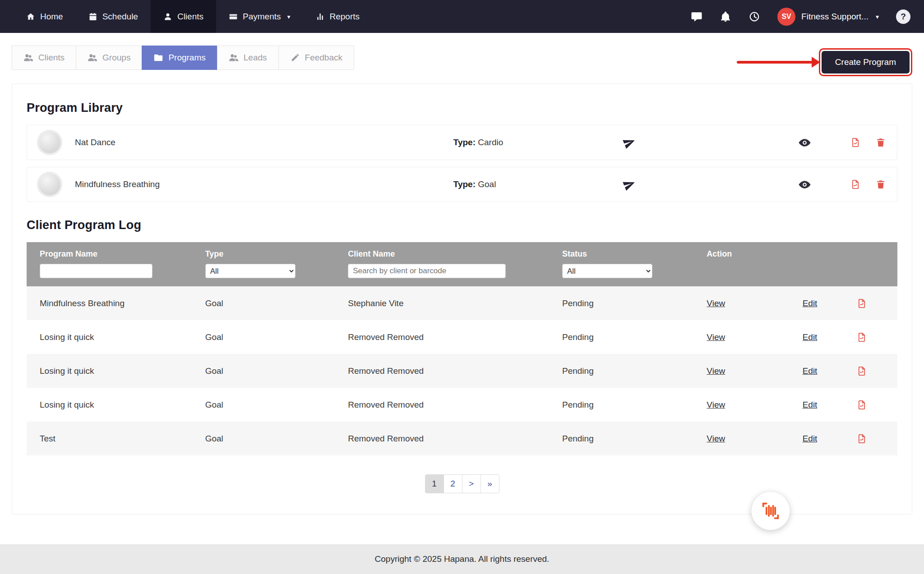 The width and height of the screenshot is (924, 574). What do you see at coordinates (842, 185) in the screenshot?
I see `library-row-actions` at bounding box center [842, 185].